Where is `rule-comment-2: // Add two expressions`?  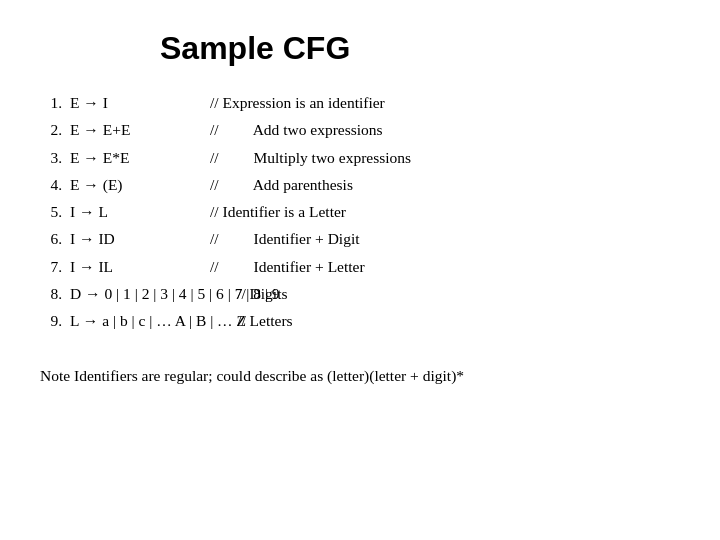
rule-comment-2: // Add two expressions is located at coordinates (306, 130).